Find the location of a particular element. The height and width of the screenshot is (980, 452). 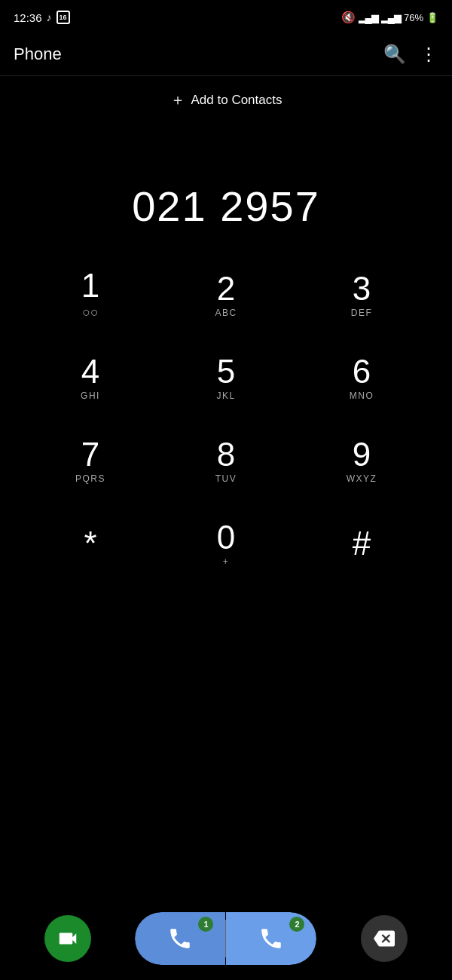

dial-key-hash: # is located at coordinates (362, 544).